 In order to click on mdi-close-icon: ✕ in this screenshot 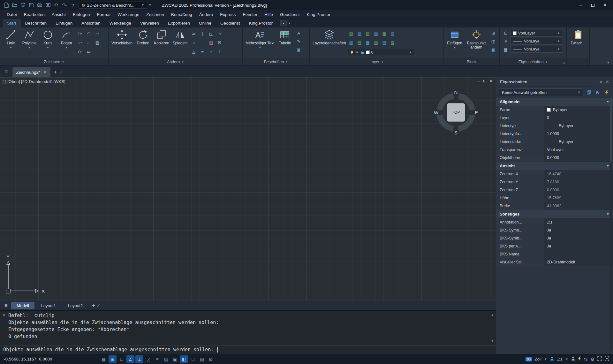, I will do `click(491, 81)`.